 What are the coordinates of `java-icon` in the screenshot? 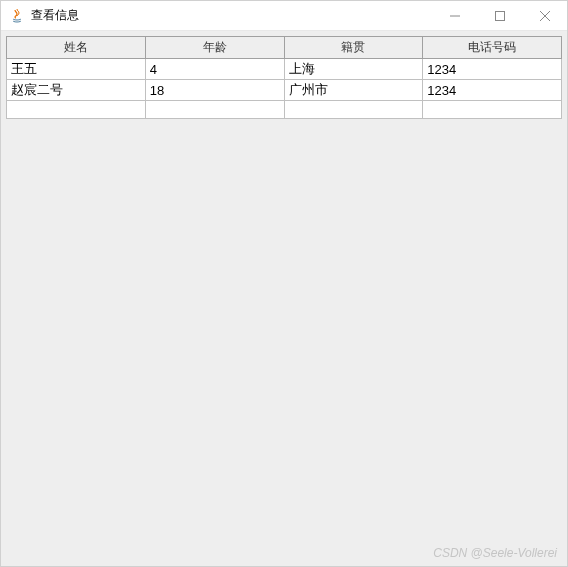 It's located at (17, 16).